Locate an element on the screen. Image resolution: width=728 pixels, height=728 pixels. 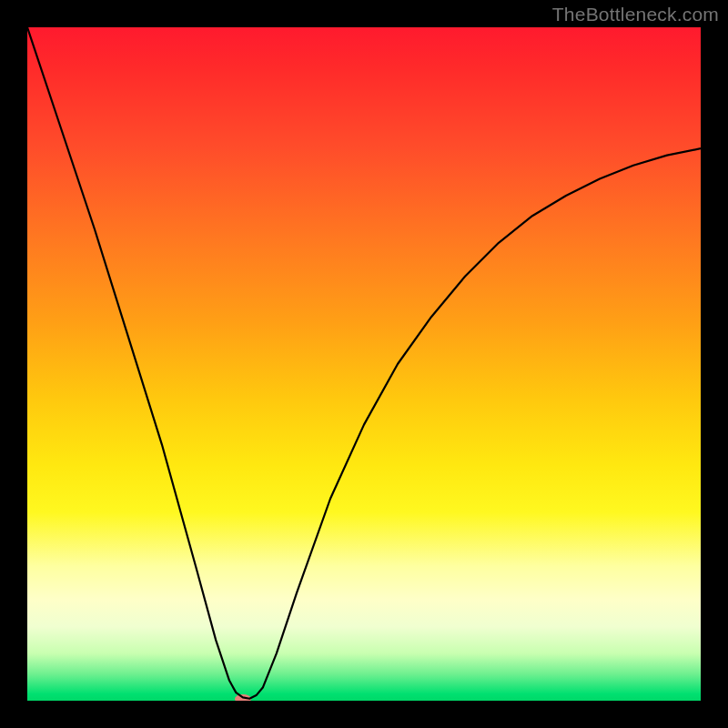
watermark-text: TheBottleneck.com is located at coordinates (635, 15).